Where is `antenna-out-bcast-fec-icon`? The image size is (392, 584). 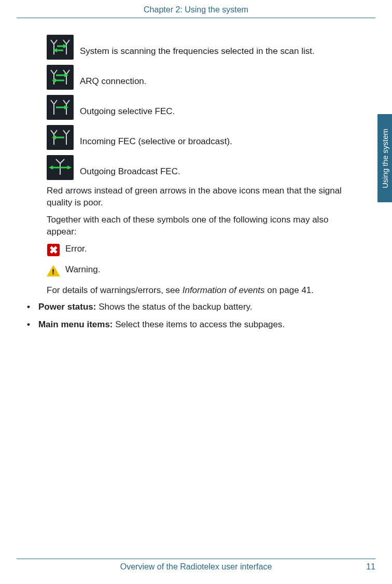 antenna-out-bcast-fec-icon is located at coordinates (60, 168).